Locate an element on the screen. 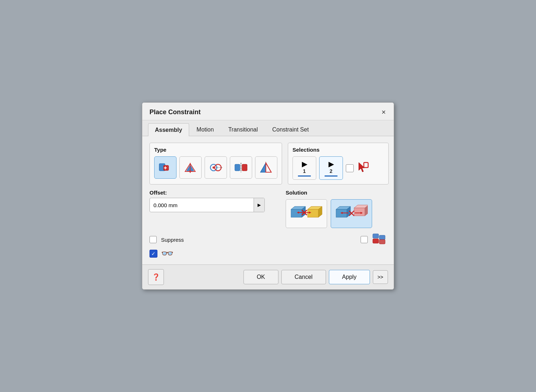 Image resolution: width=536 pixels, height=392 pixels. tab-assembly: Assembly is located at coordinates (169, 130).